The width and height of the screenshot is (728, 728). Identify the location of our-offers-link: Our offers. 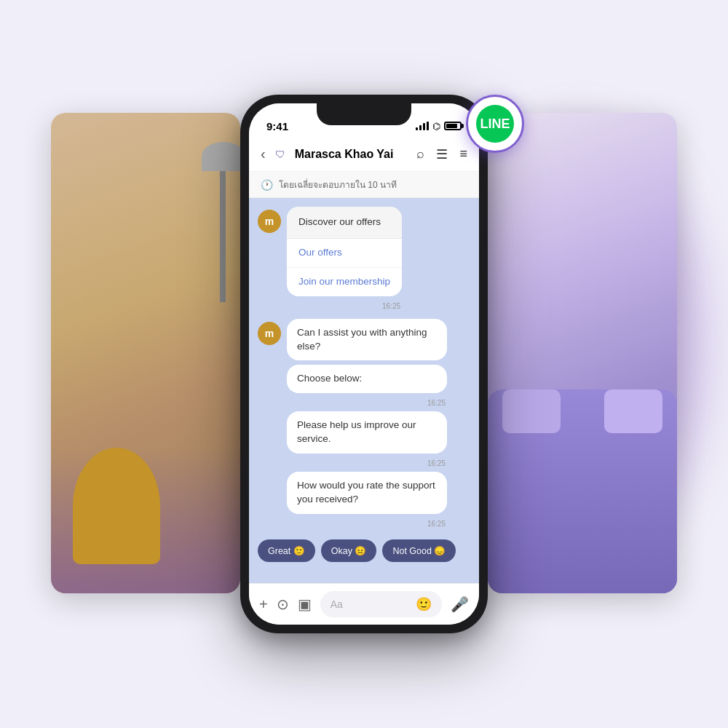
(344, 253).